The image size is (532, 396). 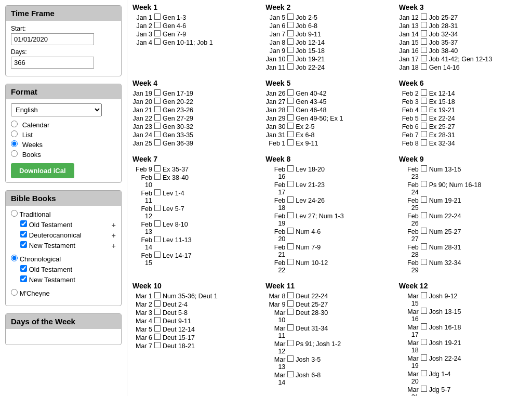 I want to click on radio-weeks: Weeks, so click(x=63, y=144).